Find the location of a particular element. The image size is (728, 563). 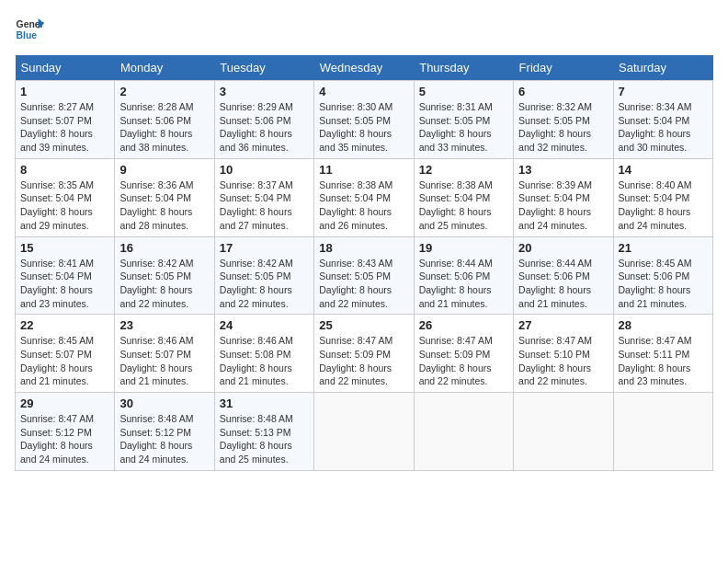

col-tuesday: Tuesday is located at coordinates (264, 68).